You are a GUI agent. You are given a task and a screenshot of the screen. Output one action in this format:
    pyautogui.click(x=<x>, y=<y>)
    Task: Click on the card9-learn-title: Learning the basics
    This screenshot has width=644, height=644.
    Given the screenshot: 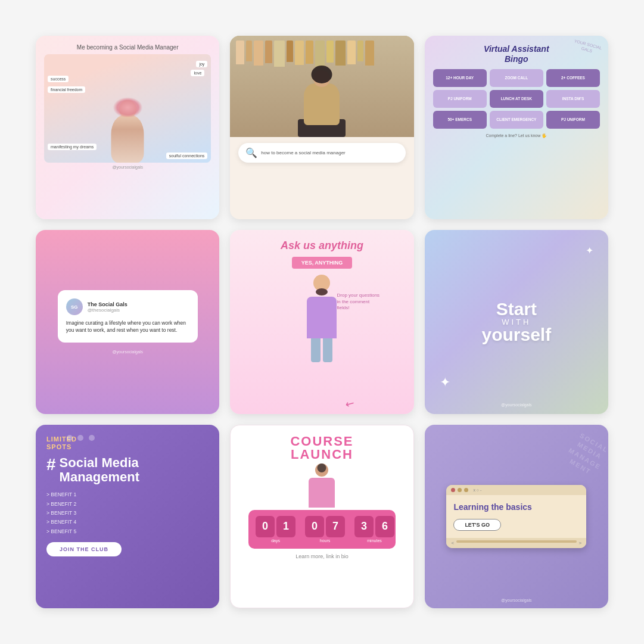 What is the action you would take?
    pyautogui.click(x=516, y=508)
    